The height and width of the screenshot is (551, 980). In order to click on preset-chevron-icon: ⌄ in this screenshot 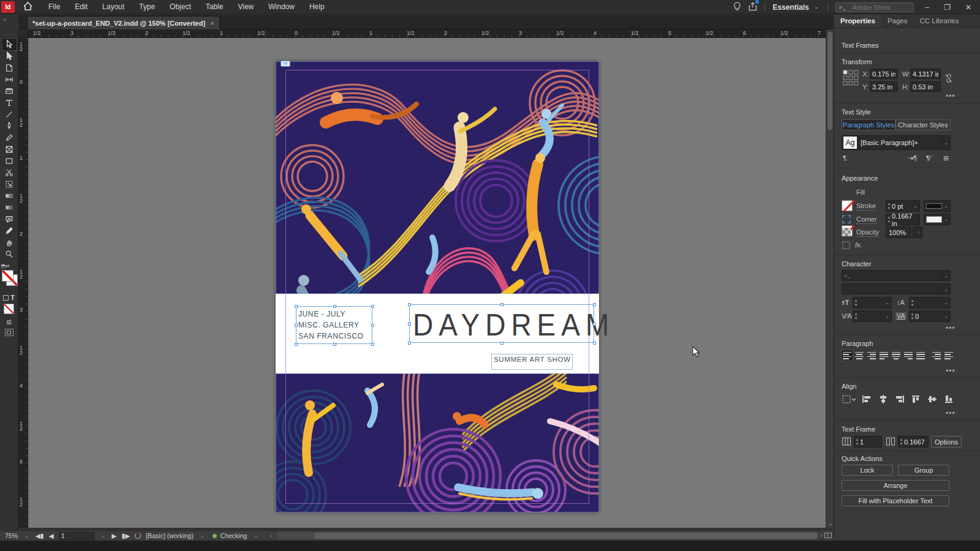, I will do `click(202, 536)`.